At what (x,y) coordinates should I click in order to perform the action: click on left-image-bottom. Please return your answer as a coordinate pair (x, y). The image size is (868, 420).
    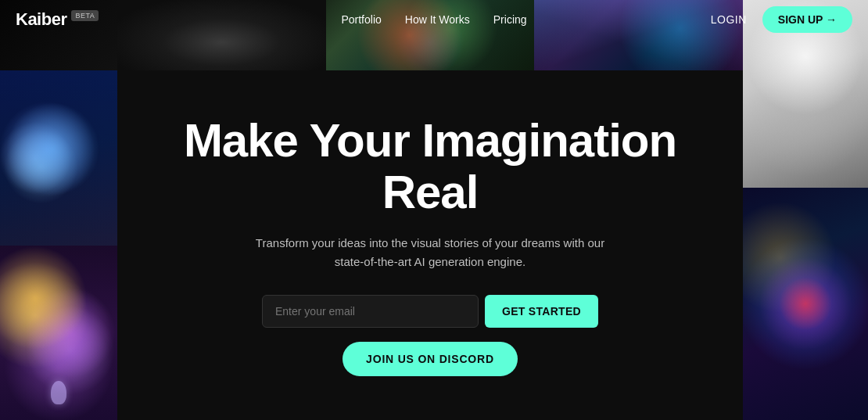
    Looking at the image, I should click on (59, 246).